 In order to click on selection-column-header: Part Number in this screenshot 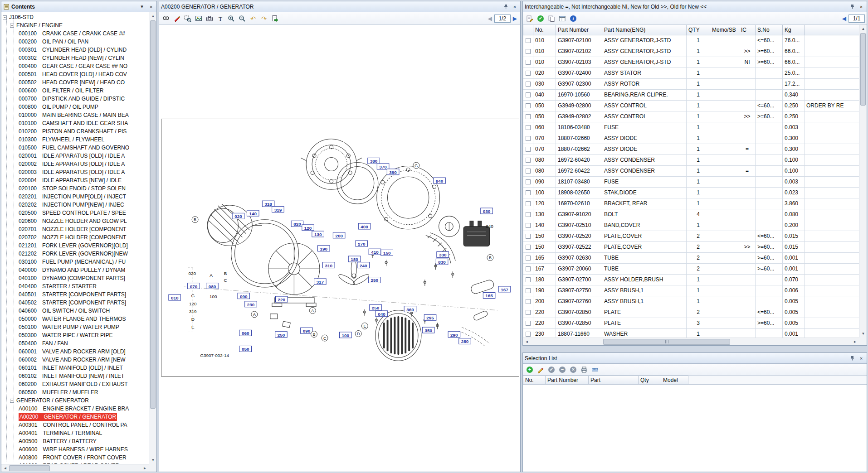, I will do `click(567, 380)`.